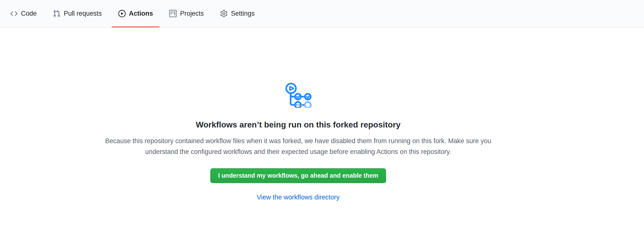 Image resolution: width=644 pixels, height=231 pixels. I want to click on tab-pull-requests-label: Pull requests, so click(83, 14).